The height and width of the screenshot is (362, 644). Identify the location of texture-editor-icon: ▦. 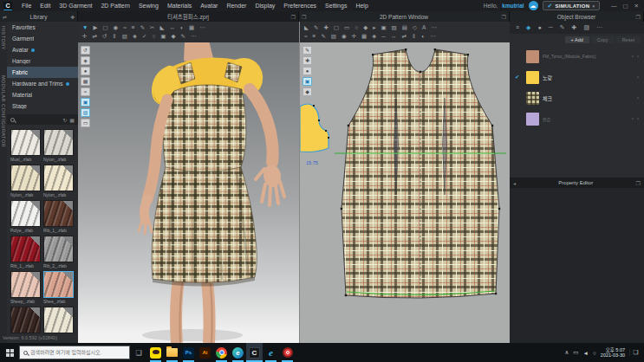
(364, 36).